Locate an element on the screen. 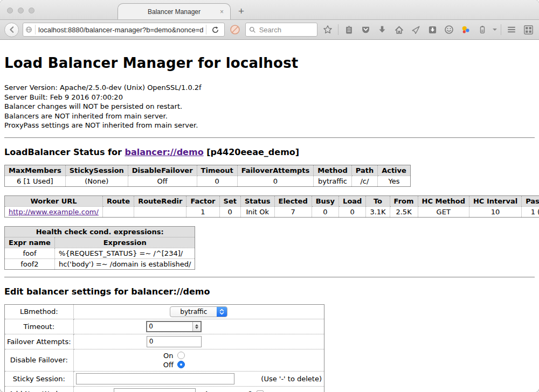 The image size is (539, 392). tab-close-icon: × is located at coordinates (222, 12).